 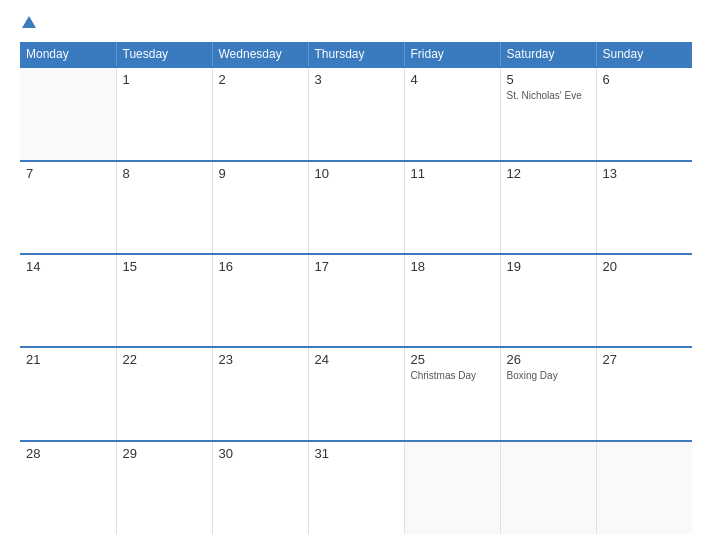 I want to click on day-number: 20, so click(x=645, y=266).